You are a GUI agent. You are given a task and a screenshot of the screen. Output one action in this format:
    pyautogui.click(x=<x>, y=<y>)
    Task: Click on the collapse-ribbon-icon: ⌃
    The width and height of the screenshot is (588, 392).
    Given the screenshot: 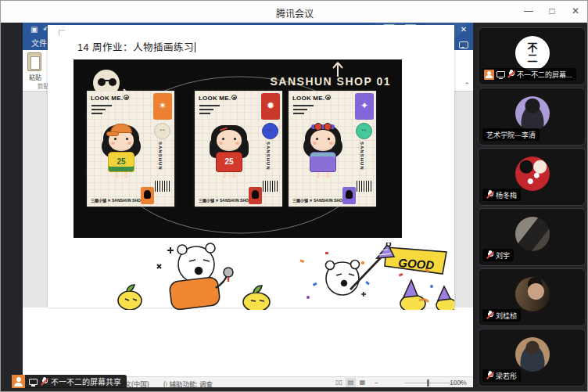 What is the action you would take?
    pyautogui.click(x=467, y=85)
    